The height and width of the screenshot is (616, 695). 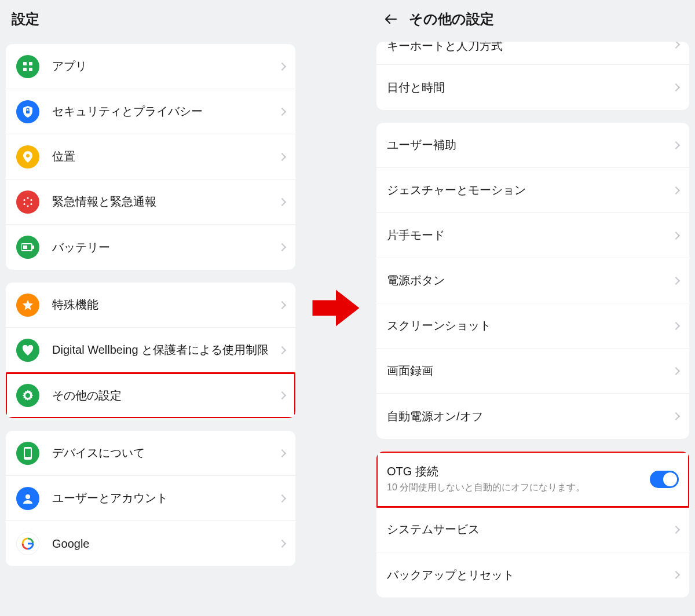 What do you see at coordinates (151, 498) in the screenshot?
I see `settings-group-3: デバイスについて ユーザーとアカウント Google` at bounding box center [151, 498].